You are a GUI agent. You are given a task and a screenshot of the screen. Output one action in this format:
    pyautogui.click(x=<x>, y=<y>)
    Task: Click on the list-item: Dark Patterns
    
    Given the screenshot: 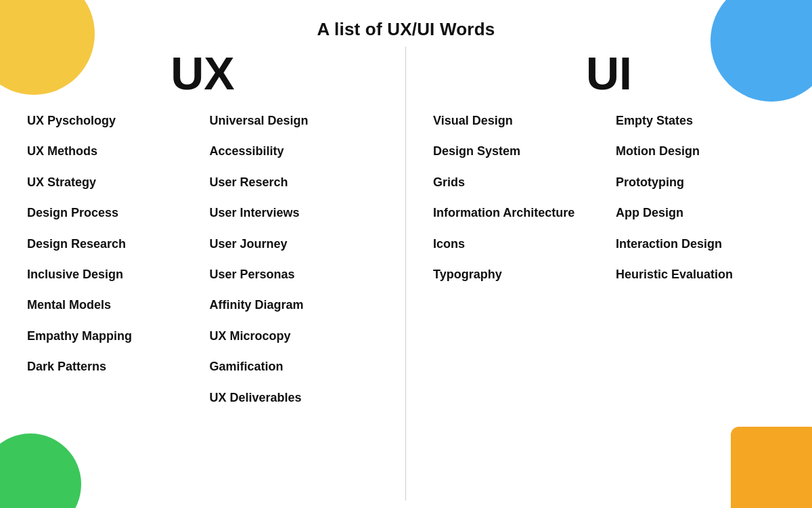 What is the action you would take?
    pyautogui.click(x=112, y=367)
    